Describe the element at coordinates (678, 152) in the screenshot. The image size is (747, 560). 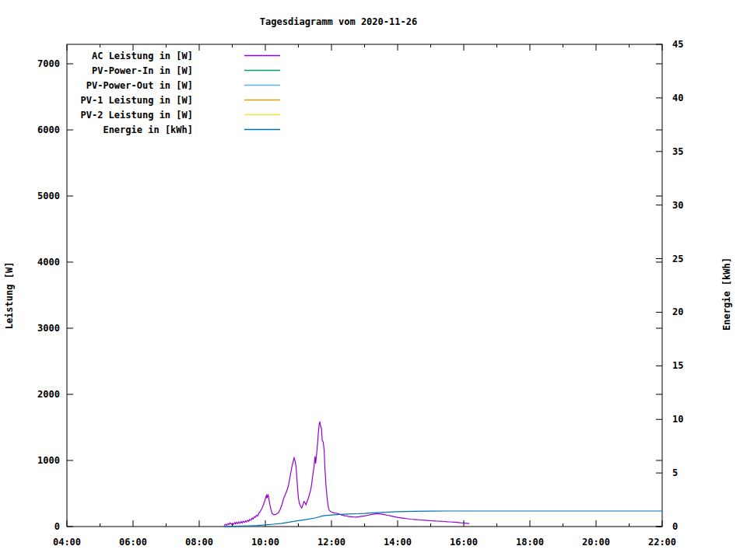
I see `y2-tick-label: 35` at that location.